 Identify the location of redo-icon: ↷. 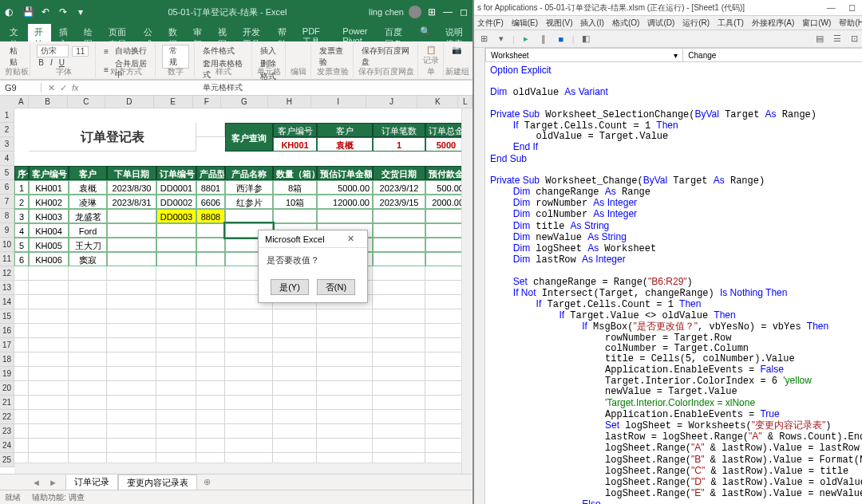
(63, 12).